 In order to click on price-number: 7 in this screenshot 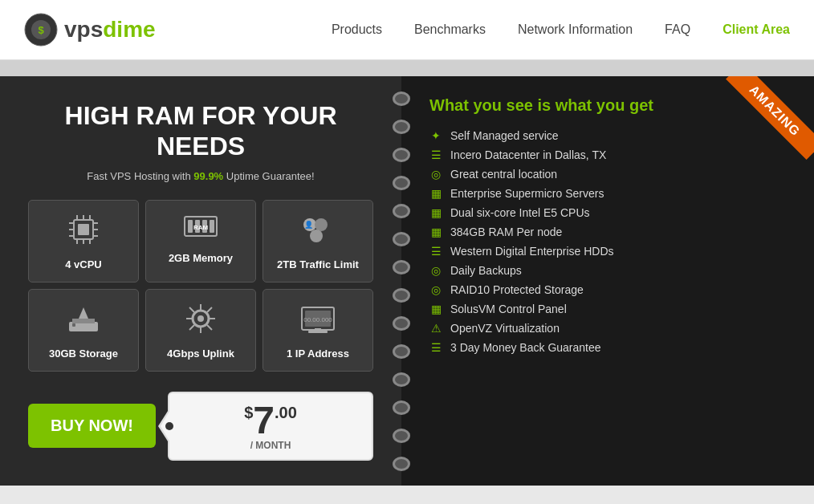, I will do `click(263, 421)`.